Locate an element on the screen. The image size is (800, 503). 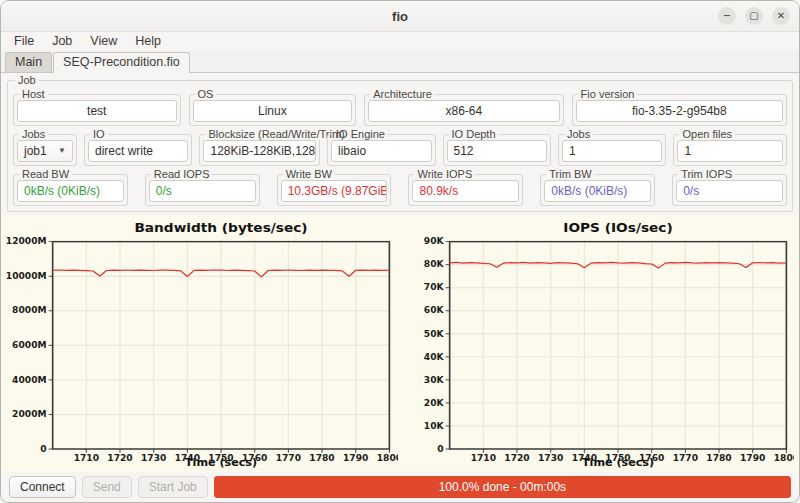
tab-main: Main is located at coordinates (28, 62).